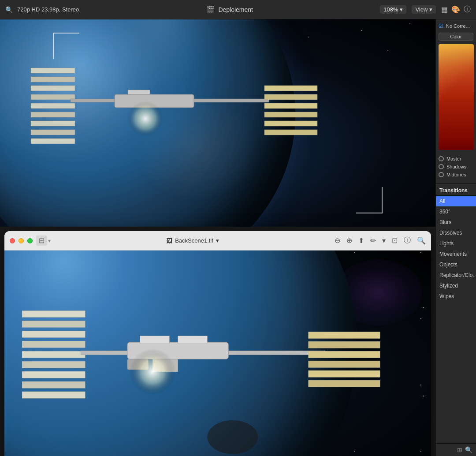 The image size is (476, 456). What do you see at coordinates (456, 254) in the screenshot?
I see `transition-item-movements: Movements` at bounding box center [456, 254].